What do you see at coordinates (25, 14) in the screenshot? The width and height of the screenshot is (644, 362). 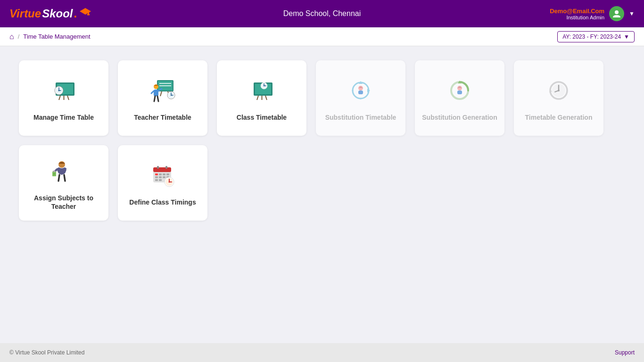 I see `logo-virtue: Virtue` at bounding box center [25, 14].